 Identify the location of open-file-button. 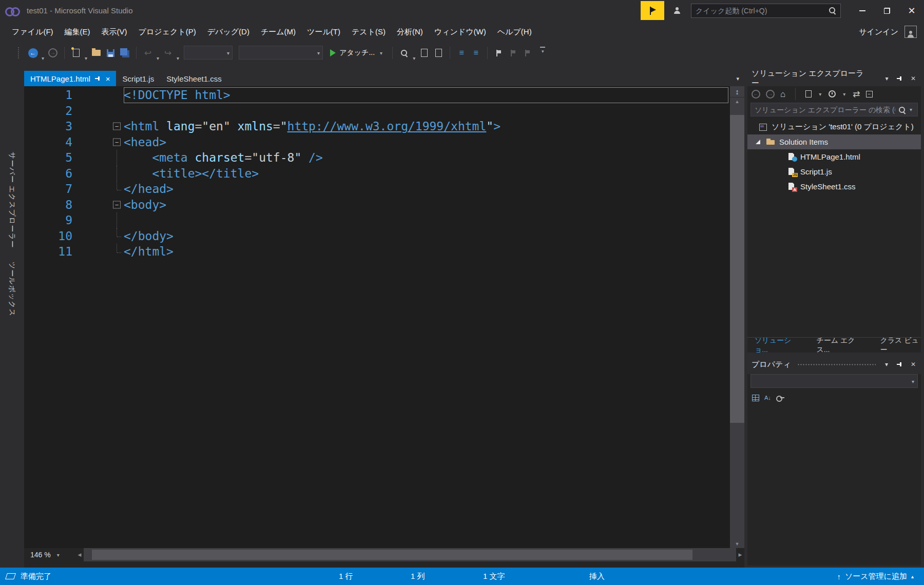
(96, 53).